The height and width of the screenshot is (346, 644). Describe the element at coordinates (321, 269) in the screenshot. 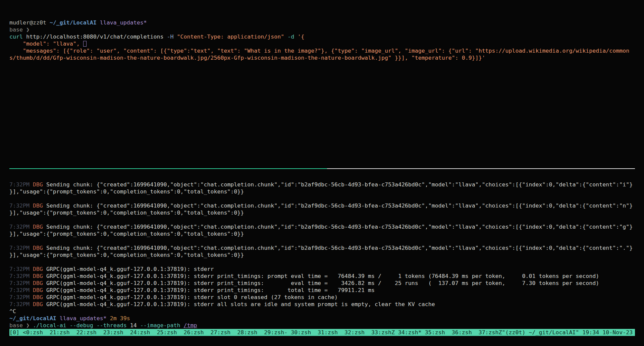

I see `log-grpc-stderr: 7:32PM DBG GRPC(ggml-model-q4_k.gguf-127…` at that location.